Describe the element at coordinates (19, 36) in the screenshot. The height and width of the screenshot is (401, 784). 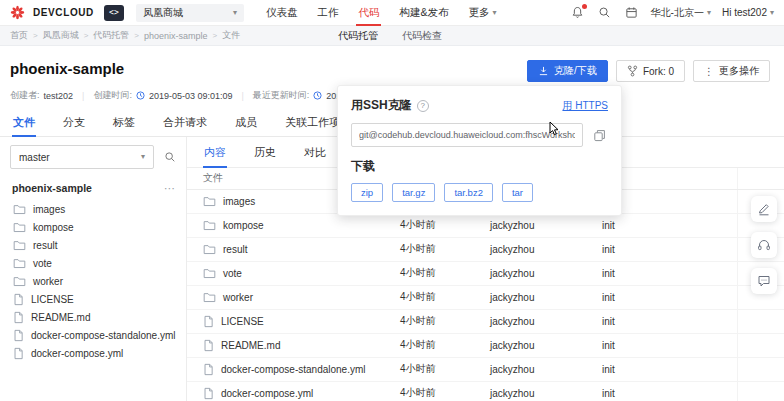
I see `breadcrumb-item: 首页` at that location.